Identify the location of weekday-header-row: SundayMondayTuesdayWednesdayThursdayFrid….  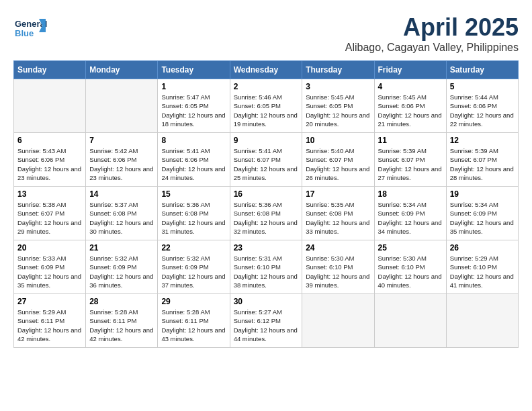
(266, 70).